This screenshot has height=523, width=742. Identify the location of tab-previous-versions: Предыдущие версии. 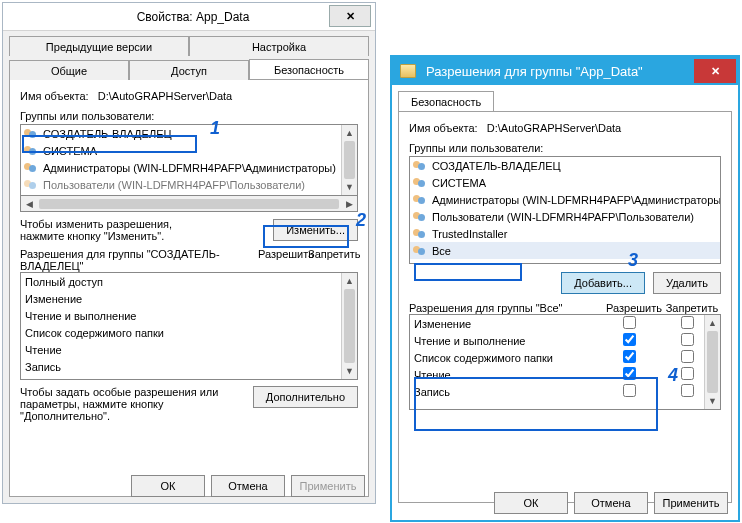
(99, 46).